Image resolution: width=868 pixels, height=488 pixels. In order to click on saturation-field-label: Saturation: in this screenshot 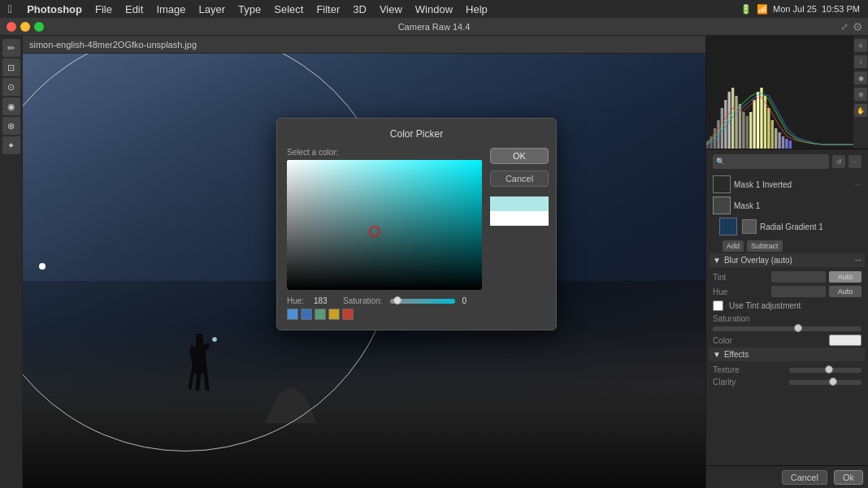, I will do `click(362, 300)`.